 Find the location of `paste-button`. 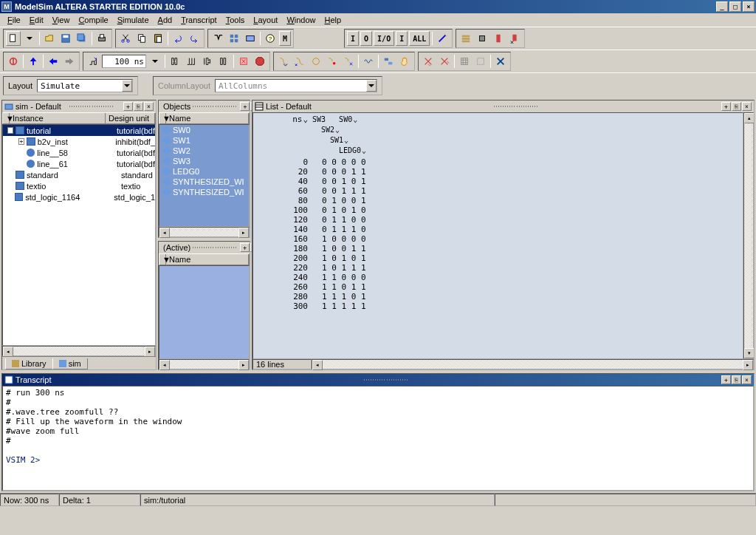

paste-button is located at coordinates (158, 38).